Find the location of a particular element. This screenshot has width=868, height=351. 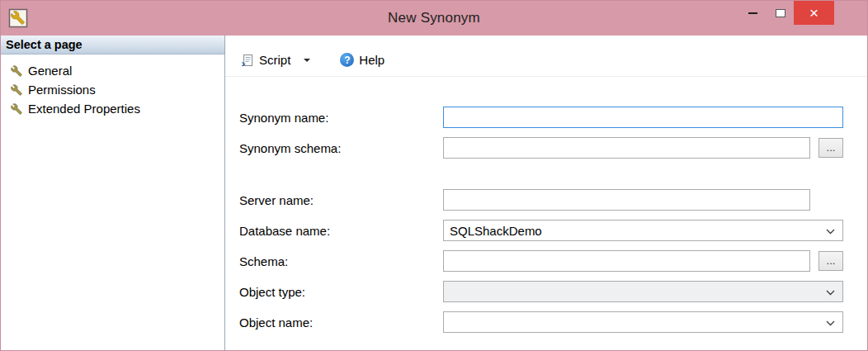

sidebar-item-general: General is located at coordinates (112, 71).